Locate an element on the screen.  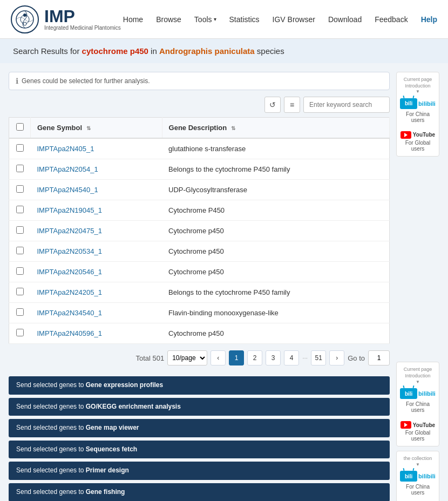
gene-link-0: IMPTApa2N405_1 is located at coordinates (66, 149).